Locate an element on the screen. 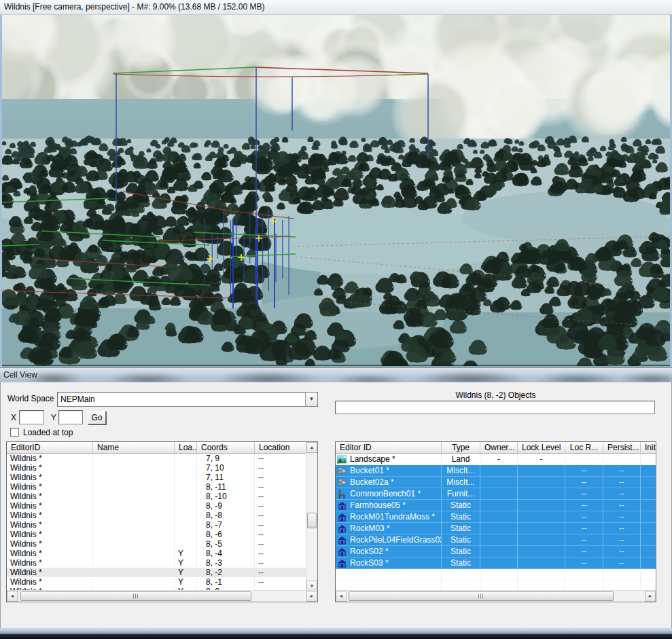 This screenshot has width=672, height=639. x-input is located at coordinates (31, 417).